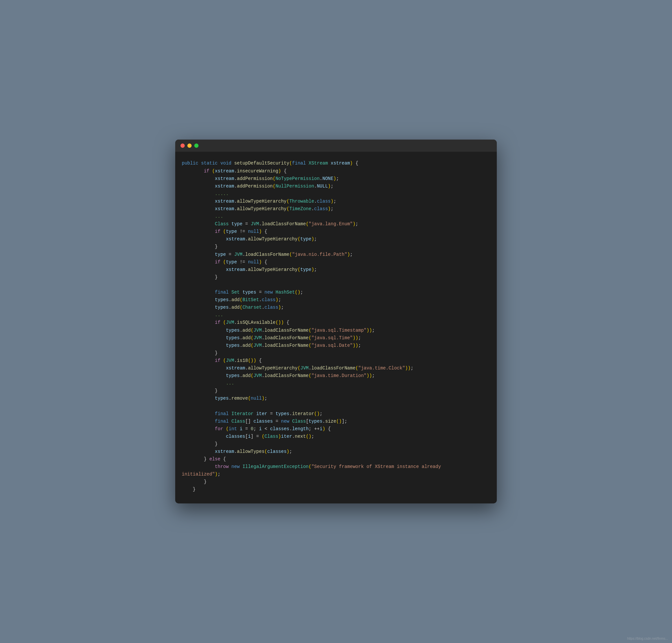 This screenshot has width=672, height=643. Describe the element at coordinates (336, 459) in the screenshot. I see `code-line-40: } else {` at that location.